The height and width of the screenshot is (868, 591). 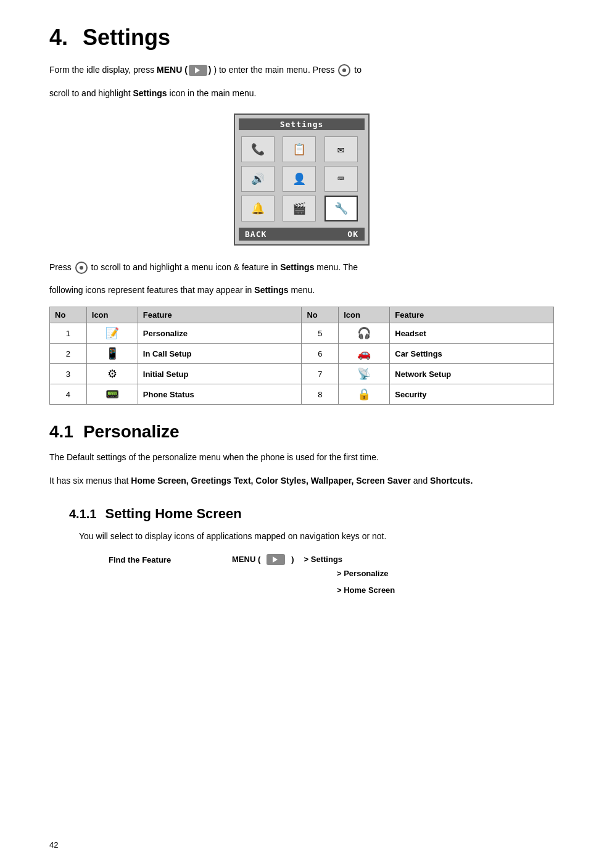 I want to click on section-411-para1: You will select to display icons of appl…, so click(x=316, y=537).